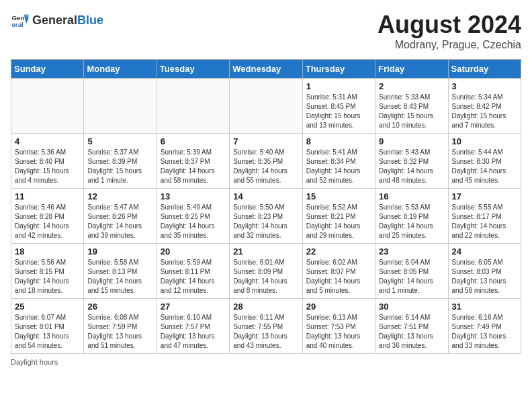 The width and height of the screenshot is (532, 411). Describe the element at coordinates (120, 332) in the screenshot. I see `day-info: Sunrise: 6:08 AM Sunset: 7:59 PM Dayligh…` at that location.